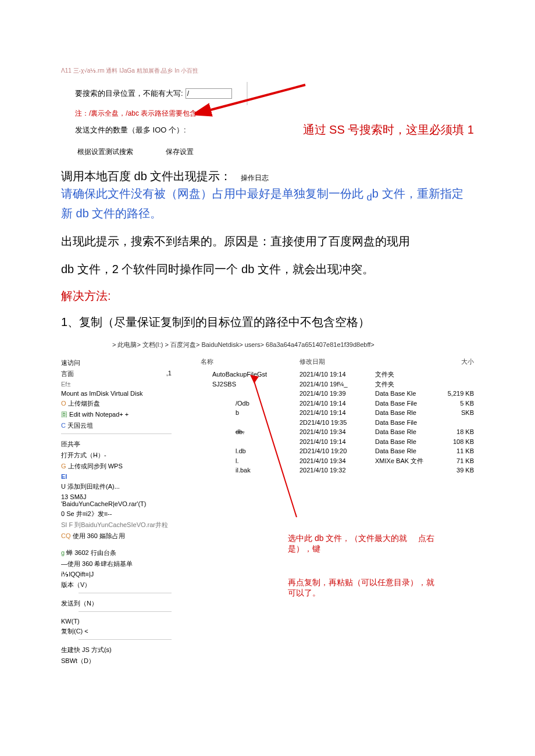  Describe the element at coordinates (326, 413) in the screenshot. I see `file-row: b2021/4/10 19:14Data Base RleSKB` at that location.